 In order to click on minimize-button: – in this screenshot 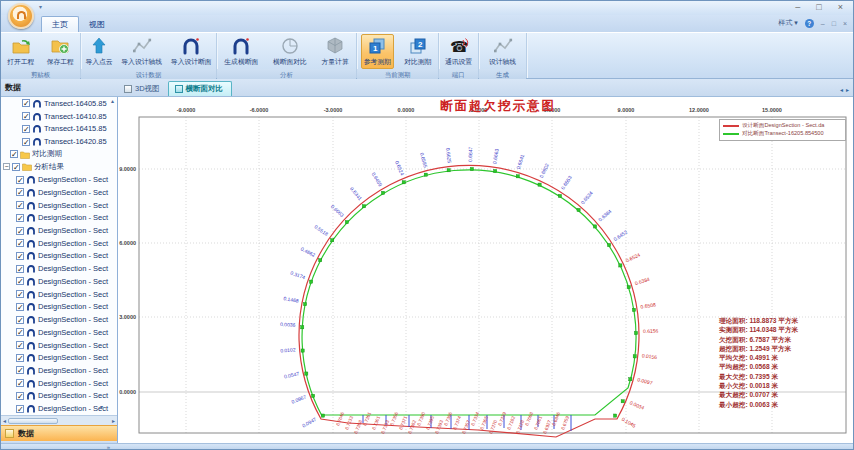, I will do `click(798, 8)`.